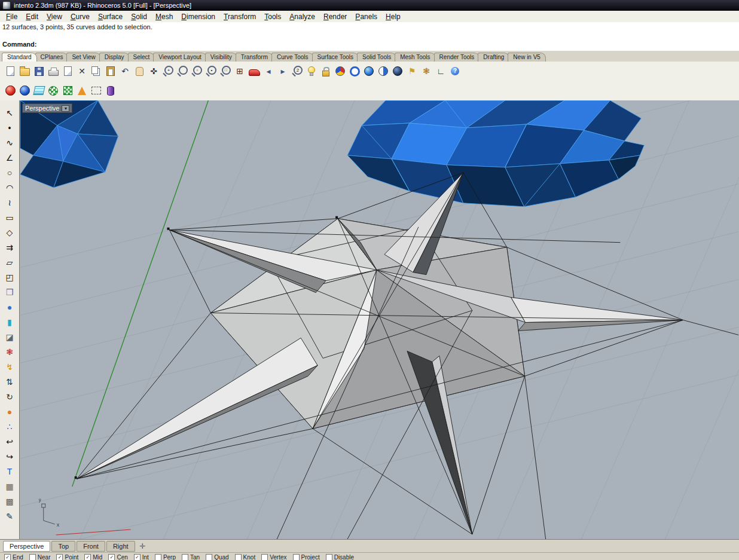 The image size is (739, 560). What do you see at coordinates (96, 91) in the screenshot?
I see `bounding-box-icon` at bounding box center [96, 91].